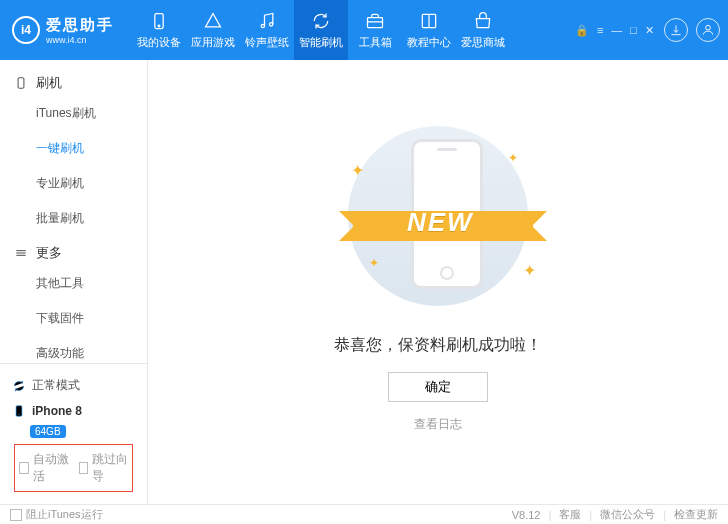 This screenshot has width=728, height=524. Describe the element at coordinates (352, 30) in the screenshot. I see `top-nav: 我的设备应用游戏铃声壁纸智能刷机工具箱教程中心爱思商城` at that location.